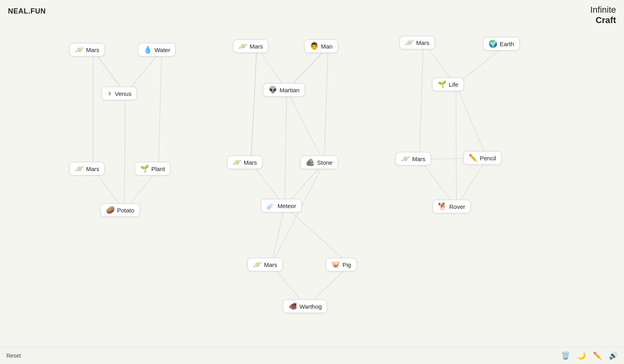 The image size is (624, 364). I want to click on node-label-rover1: Rover, so click(457, 207).